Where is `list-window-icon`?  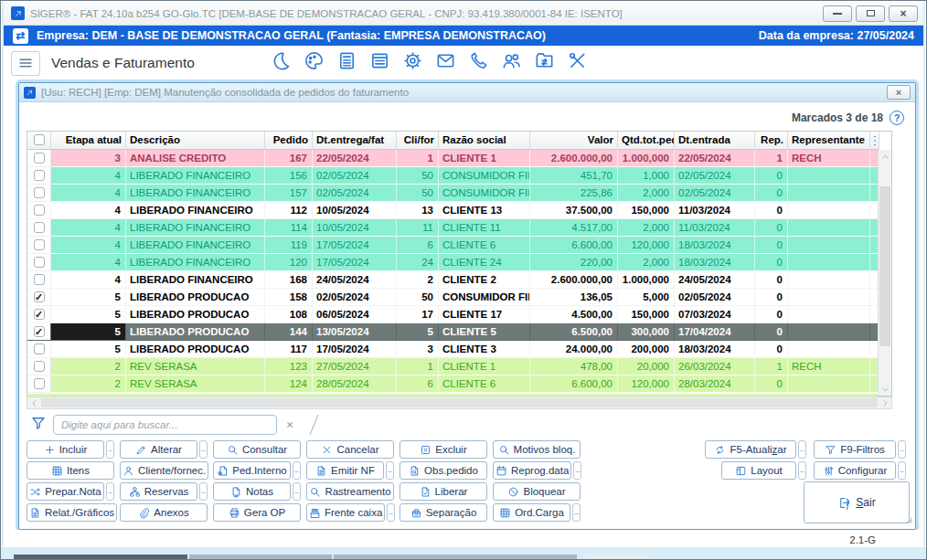
list-window-icon is located at coordinates (380, 62).